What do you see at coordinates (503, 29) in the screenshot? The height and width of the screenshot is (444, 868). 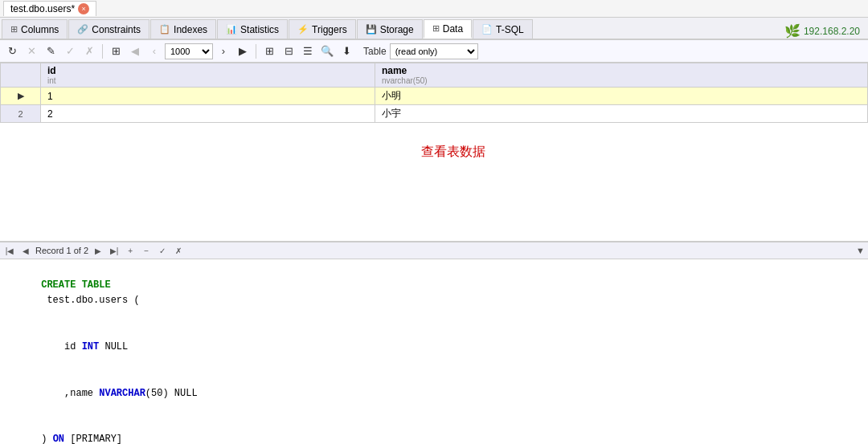 I see `tab-tsql: 📄 T-SQL` at bounding box center [503, 29].